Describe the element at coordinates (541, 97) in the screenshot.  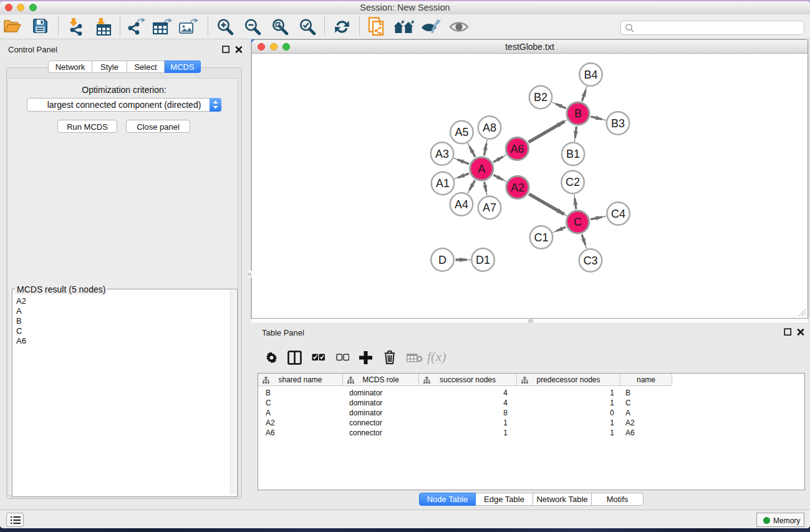
I see `svg-text: B2` at that location.